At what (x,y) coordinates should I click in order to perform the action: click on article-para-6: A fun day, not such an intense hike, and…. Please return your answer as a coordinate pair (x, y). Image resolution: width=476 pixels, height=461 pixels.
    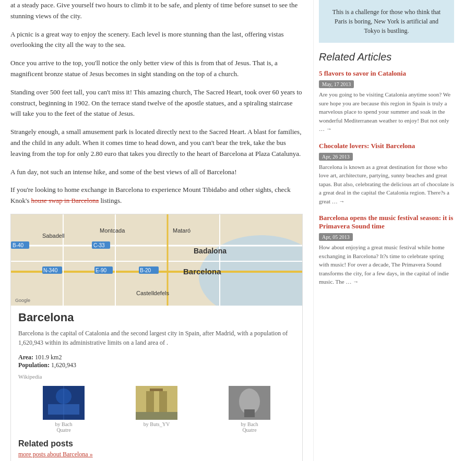
    Looking at the image, I should click on (157, 172).